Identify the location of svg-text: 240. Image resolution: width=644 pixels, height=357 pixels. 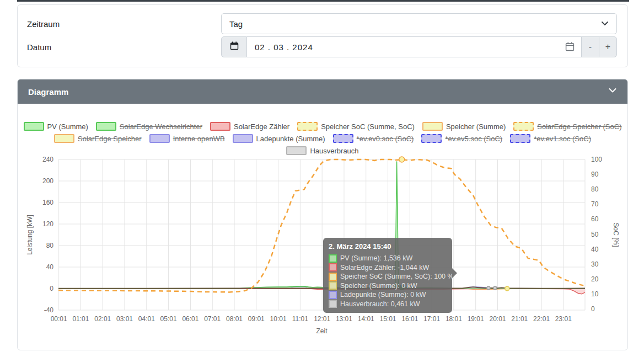
(48, 159).